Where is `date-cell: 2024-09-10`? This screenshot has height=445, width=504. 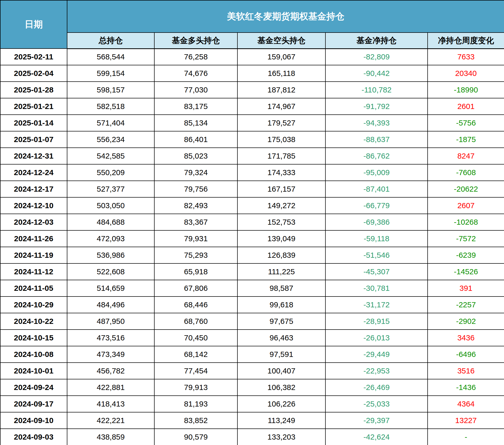
date-cell: 2024-09-10 is located at coordinates (34, 420).